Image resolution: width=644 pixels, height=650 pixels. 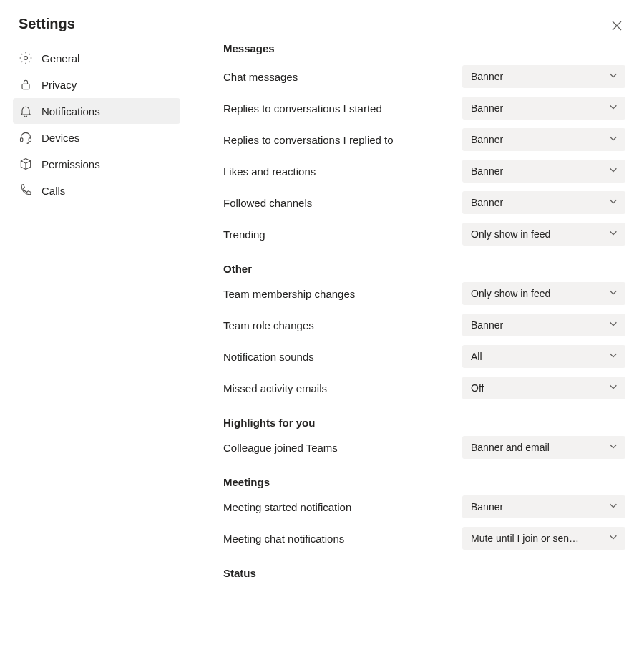 I want to click on setting-label: Team role changes, so click(x=269, y=325).